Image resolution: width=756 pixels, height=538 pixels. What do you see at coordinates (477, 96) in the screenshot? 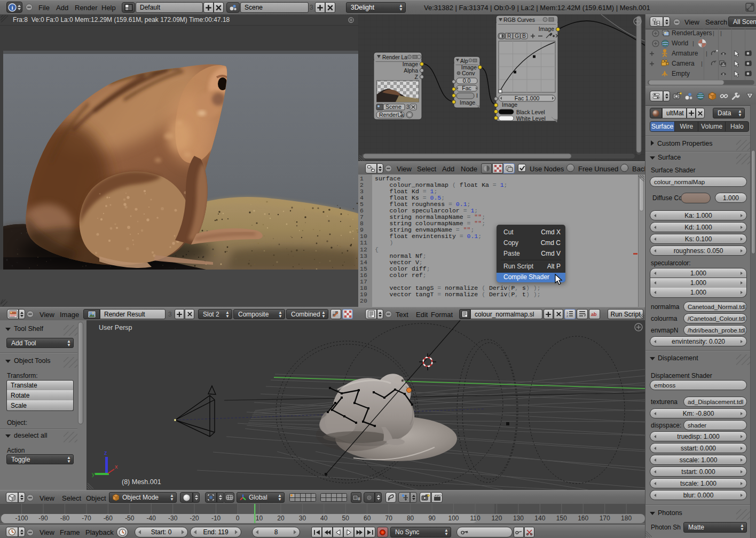
I see `svg-text: I` at bounding box center [477, 96].